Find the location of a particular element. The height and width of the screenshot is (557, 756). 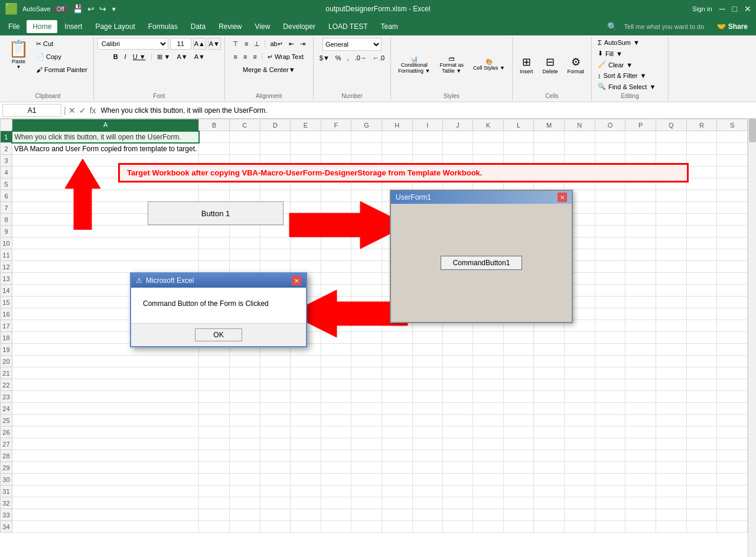

cell-E20 is located at coordinates (306, 361).